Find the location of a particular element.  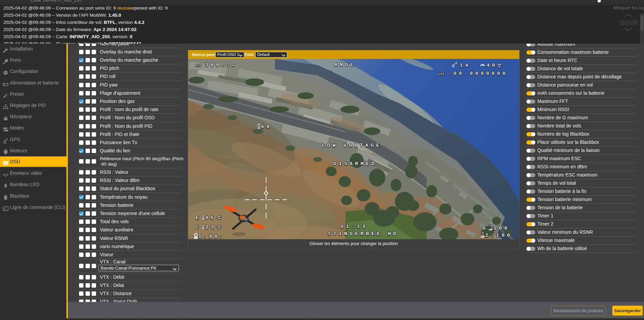

svg-text: OSD is located at coordinates (5, 163).